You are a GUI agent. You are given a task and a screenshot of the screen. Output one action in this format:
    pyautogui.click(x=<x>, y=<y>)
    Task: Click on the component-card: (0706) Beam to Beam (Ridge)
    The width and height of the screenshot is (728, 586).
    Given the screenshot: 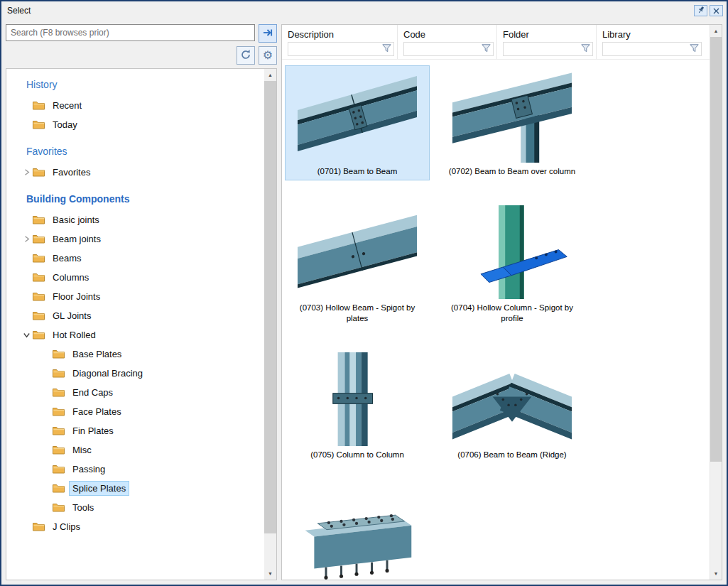 What is the action you would take?
    pyautogui.click(x=512, y=406)
    